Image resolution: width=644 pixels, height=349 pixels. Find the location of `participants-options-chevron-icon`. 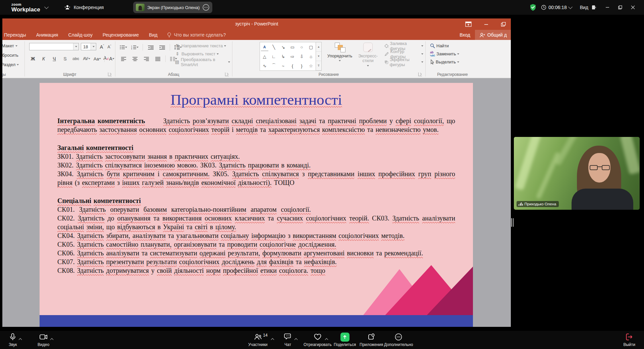

participants-options-chevron-icon is located at coordinates (272, 340).